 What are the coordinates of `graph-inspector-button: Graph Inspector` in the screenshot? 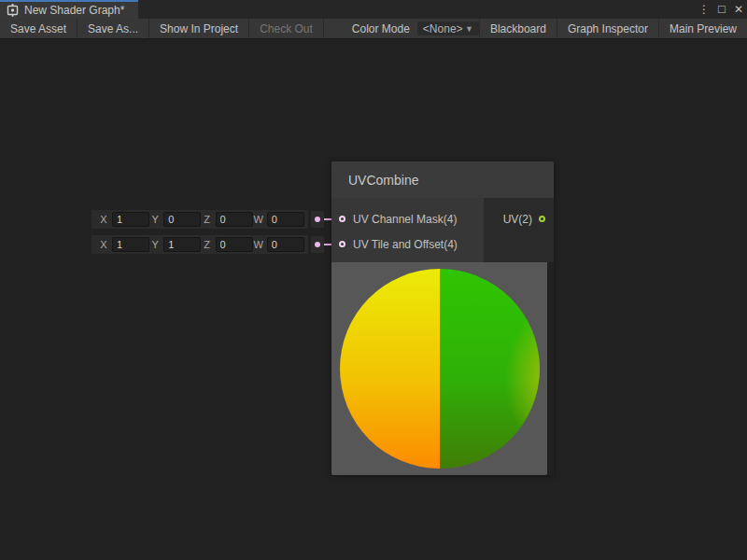 It's located at (607, 28).